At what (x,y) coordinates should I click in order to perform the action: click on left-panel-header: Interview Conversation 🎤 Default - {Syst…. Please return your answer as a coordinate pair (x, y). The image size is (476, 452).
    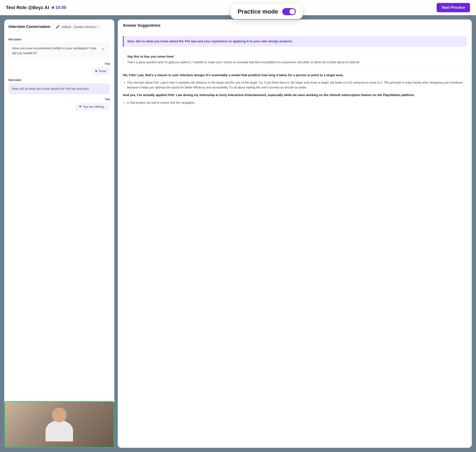
    Looking at the image, I should click on (59, 27).